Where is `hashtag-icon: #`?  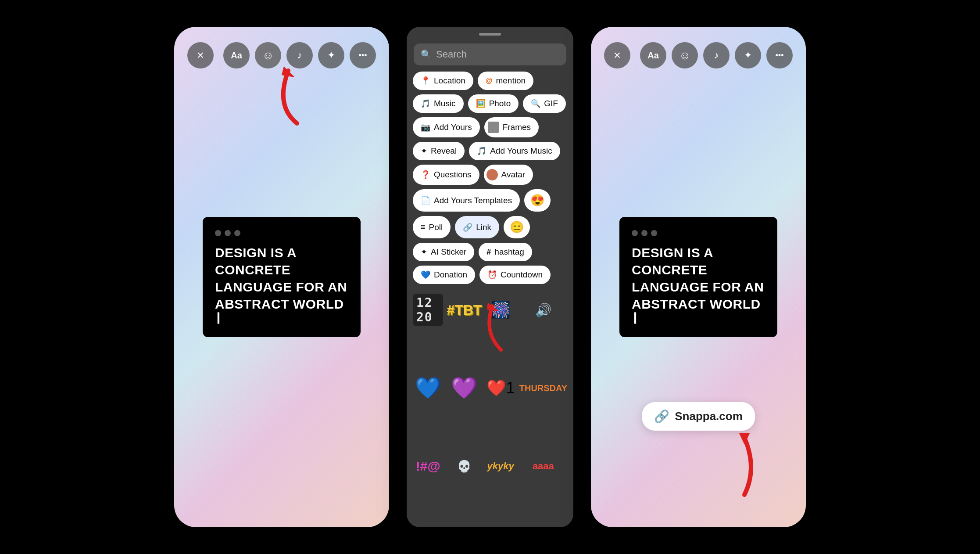 hashtag-icon: # is located at coordinates (489, 252).